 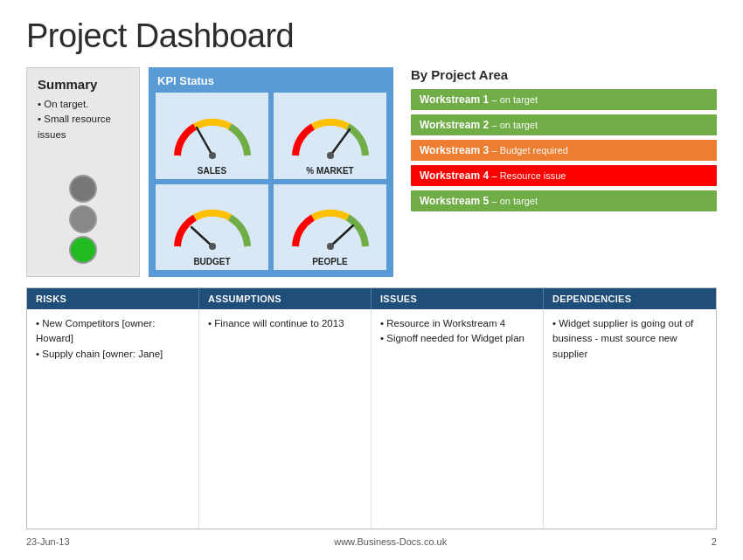 I want to click on footer: 23-Jun-13 www.Business-Docs.co.uk 2, so click(x=372, y=538).